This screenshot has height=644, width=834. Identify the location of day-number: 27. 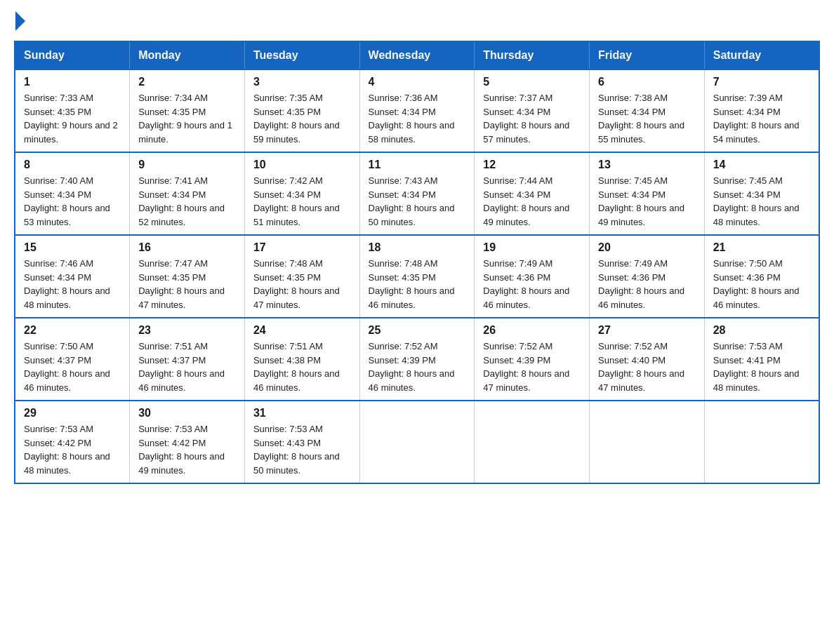
(647, 330).